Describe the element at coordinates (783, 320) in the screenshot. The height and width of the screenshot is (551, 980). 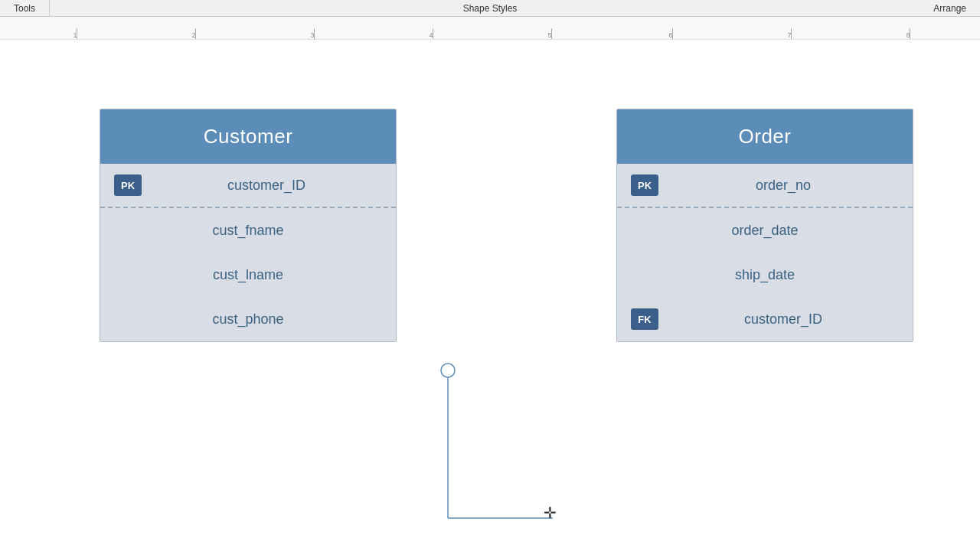
I see `field-order-customer-id: customer_ID` at that location.